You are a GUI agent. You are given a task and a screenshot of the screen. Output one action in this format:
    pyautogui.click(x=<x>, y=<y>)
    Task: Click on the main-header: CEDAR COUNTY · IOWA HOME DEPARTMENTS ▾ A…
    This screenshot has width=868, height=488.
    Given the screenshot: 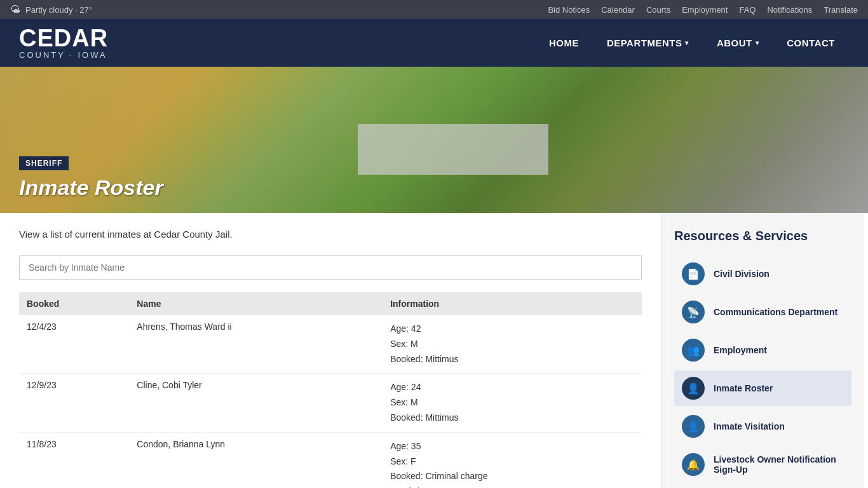 What is the action you would take?
    pyautogui.click(x=434, y=43)
    